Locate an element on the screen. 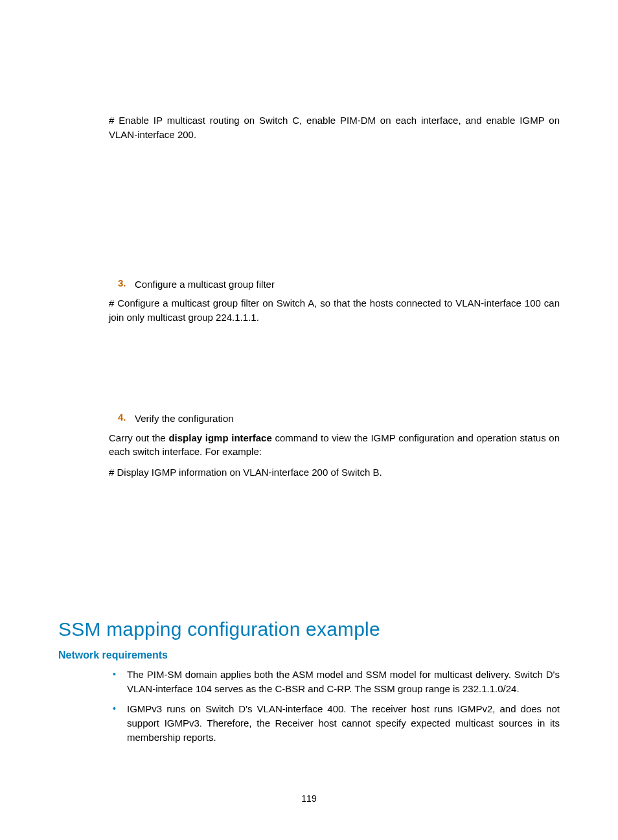 Image resolution: width=618 pixels, height=840 pixels. step-4-number: 4. is located at coordinates (122, 419).